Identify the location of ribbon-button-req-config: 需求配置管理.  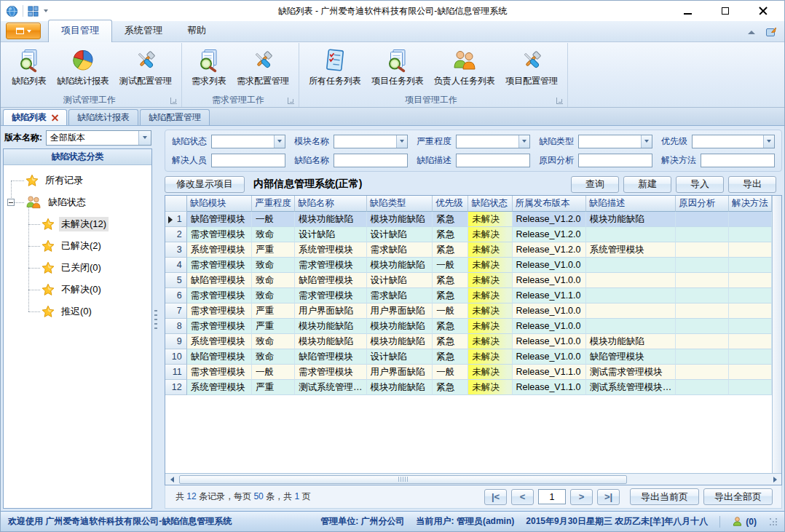
(263, 67).